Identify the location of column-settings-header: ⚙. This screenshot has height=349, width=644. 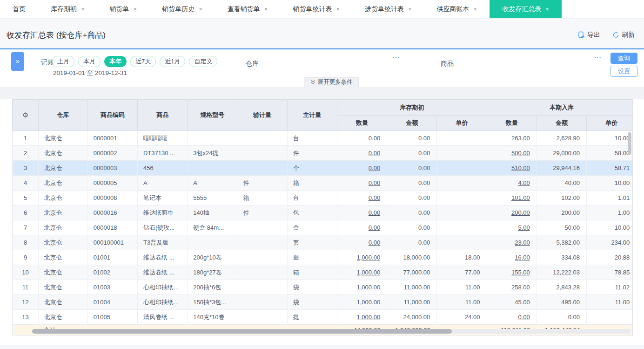
(26, 116).